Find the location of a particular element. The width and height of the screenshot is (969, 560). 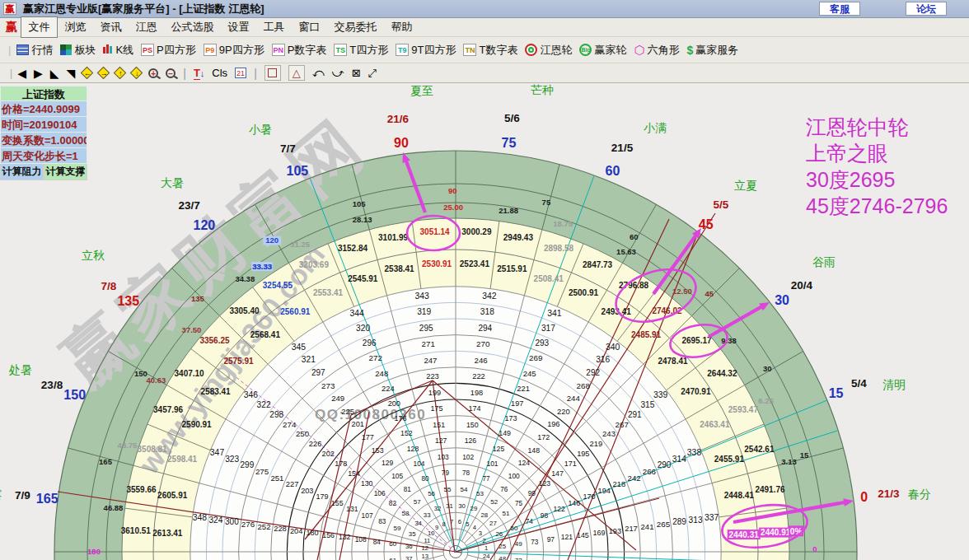

svg-text: 228 is located at coordinates (280, 529).